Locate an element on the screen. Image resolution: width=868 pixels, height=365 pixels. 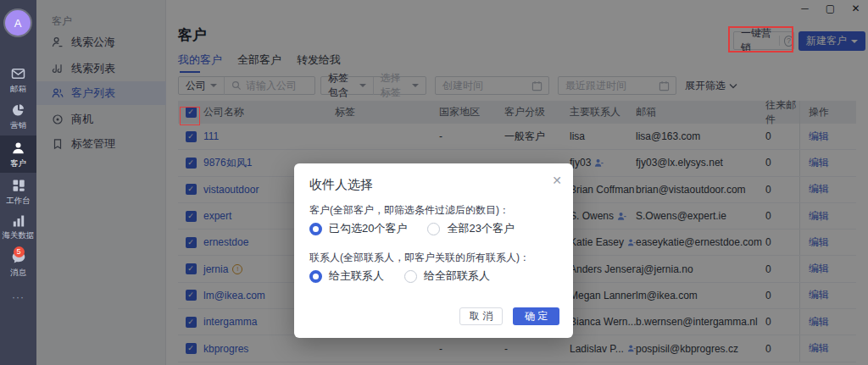
cancel-button: 取 消 is located at coordinates (481, 317).